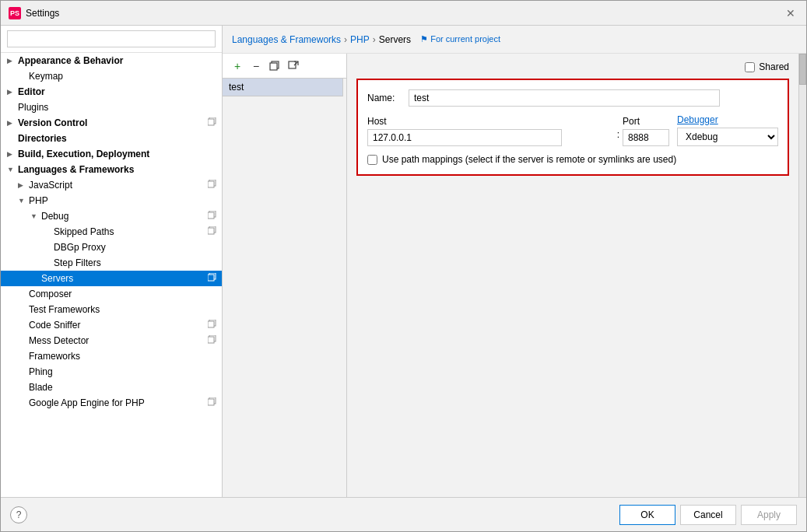 The image size is (807, 532). What do you see at coordinates (573, 131) in the screenshot?
I see `host-port-debugger-row: Host : Port Debugger Xdeb` at bounding box center [573, 131].